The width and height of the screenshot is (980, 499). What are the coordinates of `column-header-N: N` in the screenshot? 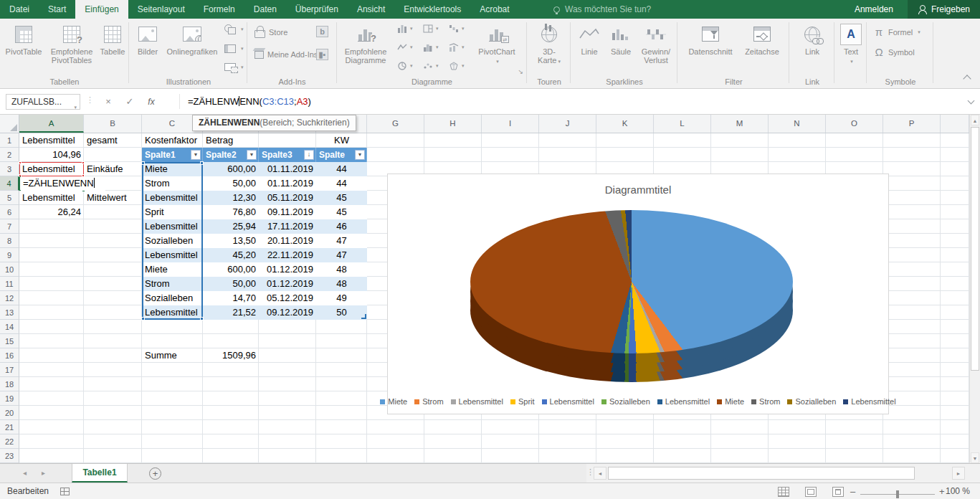 It's located at (797, 123).